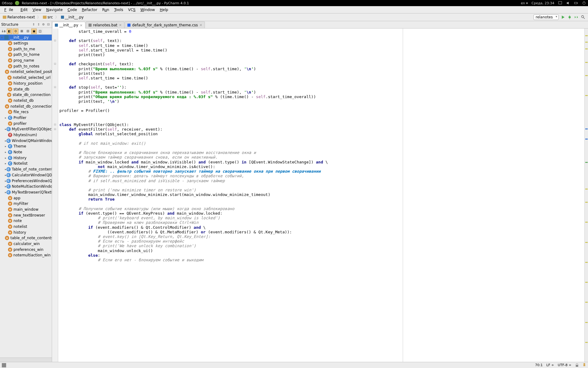 This screenshot has height=368, width=588. What do you see at coordinates (565, 365) in the screenshot?
I see `encoding: UTF-8 ÷` at bounding box center [565, 365].